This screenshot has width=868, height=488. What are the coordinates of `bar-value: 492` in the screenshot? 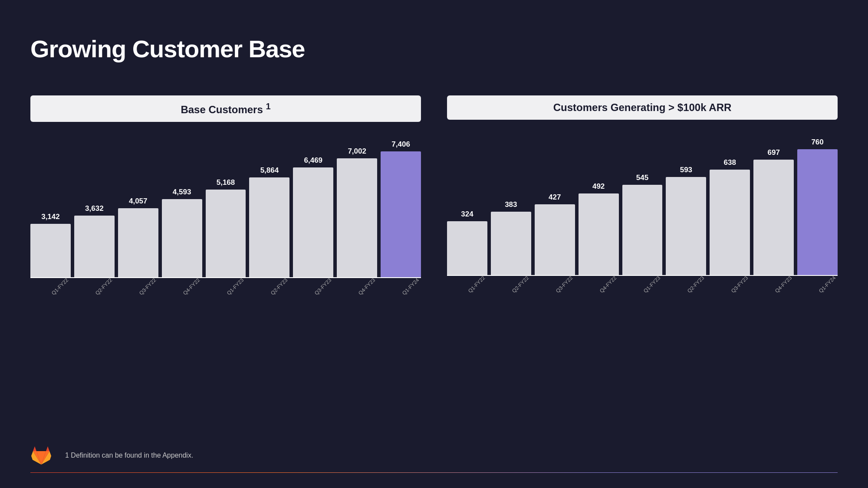 It's located at (598, 187).